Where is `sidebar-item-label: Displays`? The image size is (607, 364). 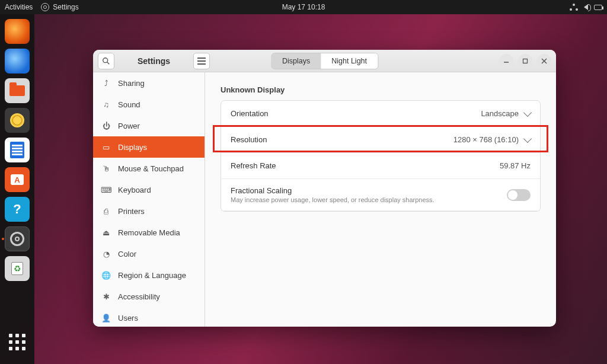
sidebar-item-label: Displays is located at coordinates (133, 147).